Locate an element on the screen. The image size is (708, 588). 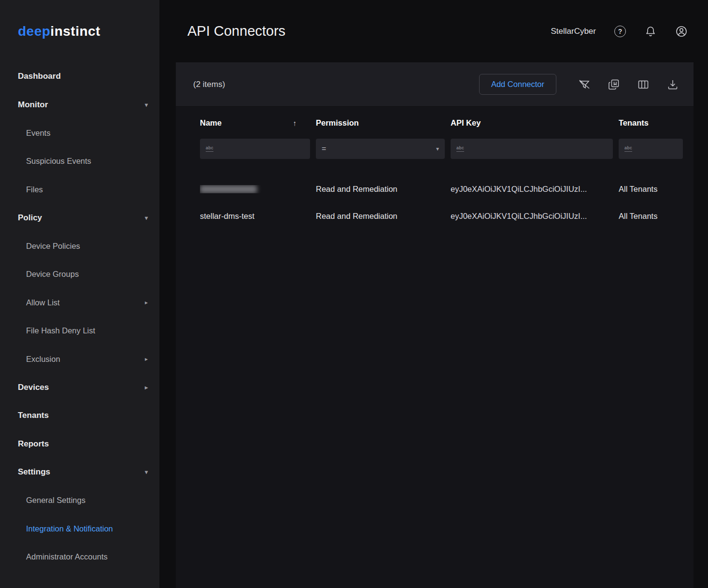
column-header-api-key: API Key is located at coordinates (535, 123).